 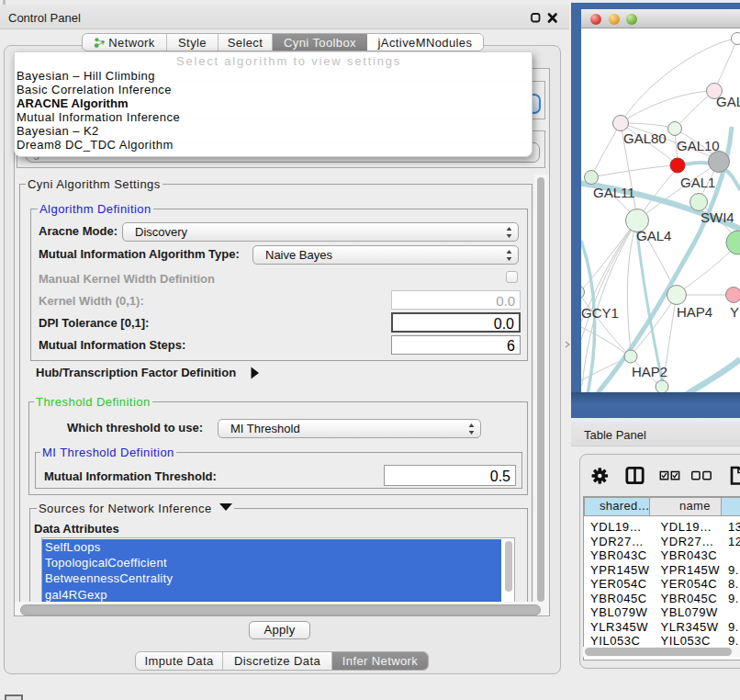 I want to click on svg-text: Y, so click(x=734, y=312).